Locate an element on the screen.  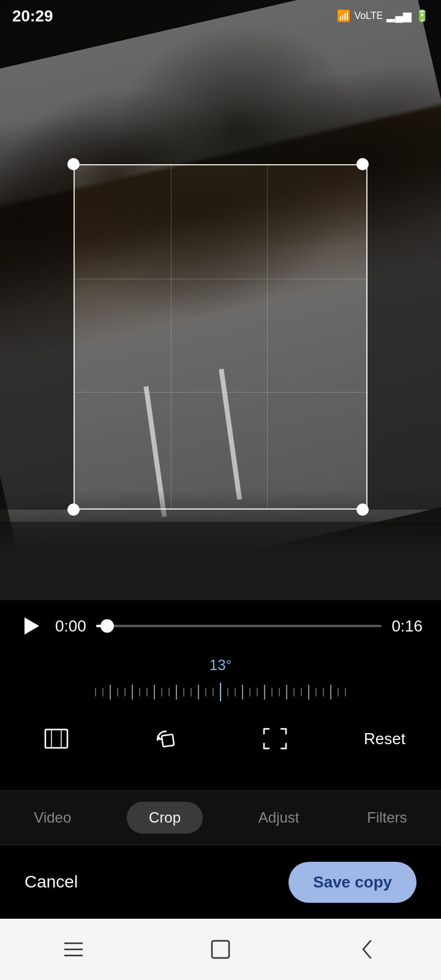
grid-v1 is located at coordinates (172, 337).